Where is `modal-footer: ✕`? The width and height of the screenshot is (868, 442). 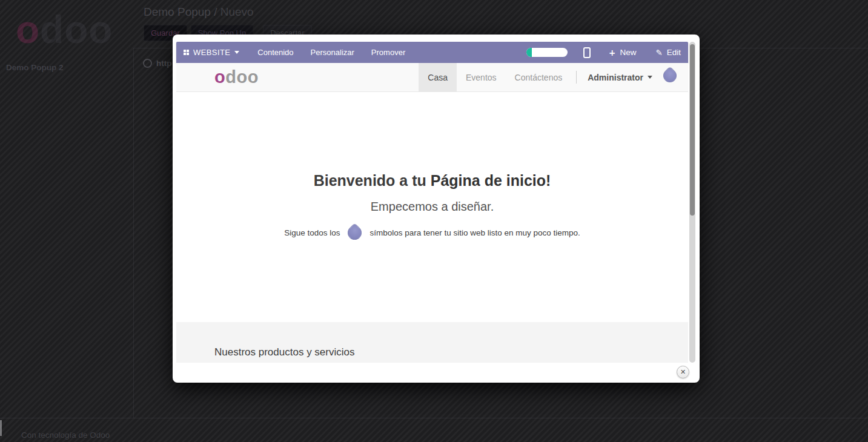
modal-footer: ✕ is located at coordinates (436, 373).